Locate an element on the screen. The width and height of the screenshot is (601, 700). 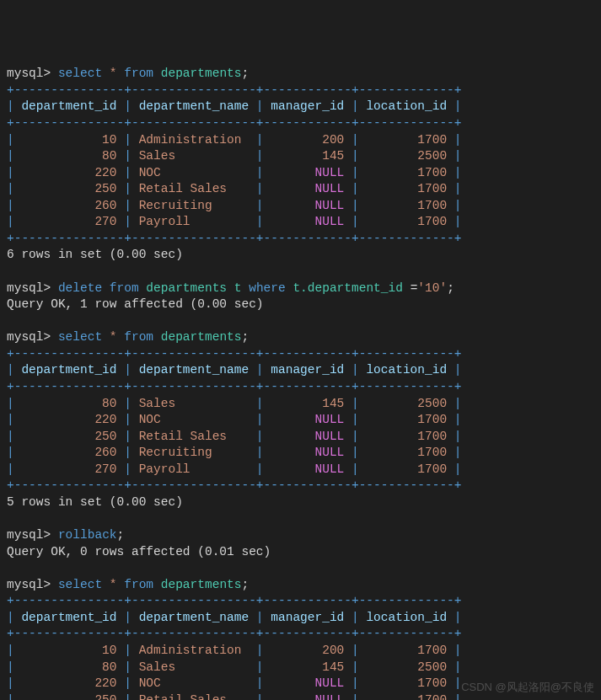
kw-rollback: rollback is located at coordinates (88, 535).